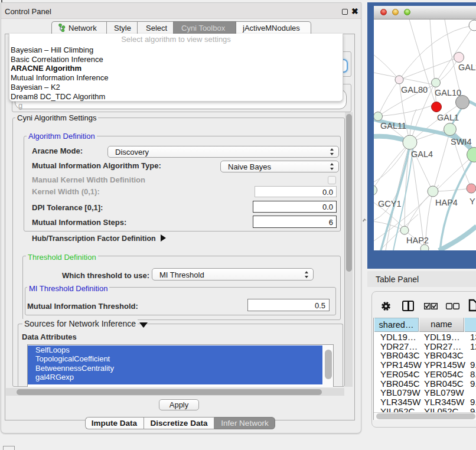  I want to click on svg-text: GAL10, so click(448, 93).